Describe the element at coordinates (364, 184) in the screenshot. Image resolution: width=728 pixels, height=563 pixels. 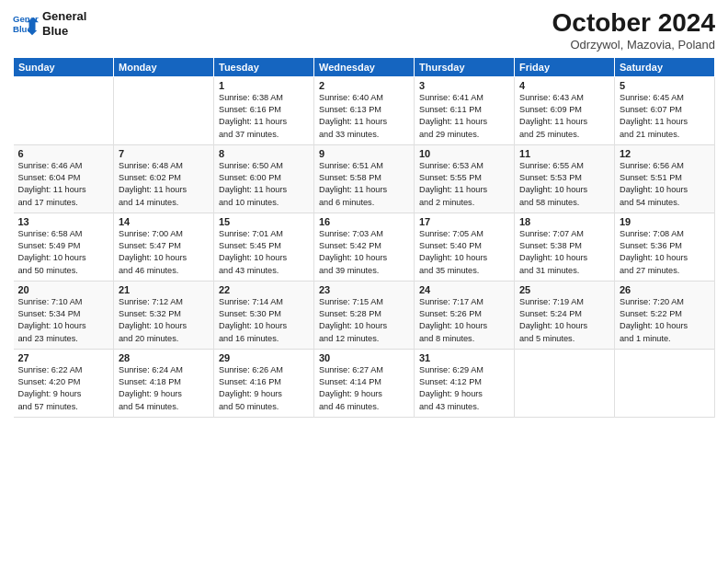
I see `cell-info: Sunrise: 6:51 AM Sunset: 5:58 PM Dayligh…` at that location.